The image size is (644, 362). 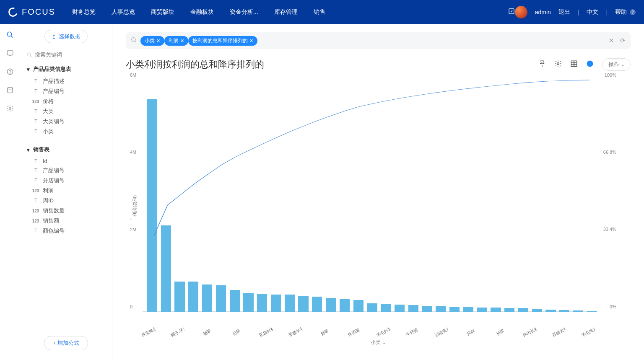 I want to click on tree-field: 123利润, so click(x=66, y=191).